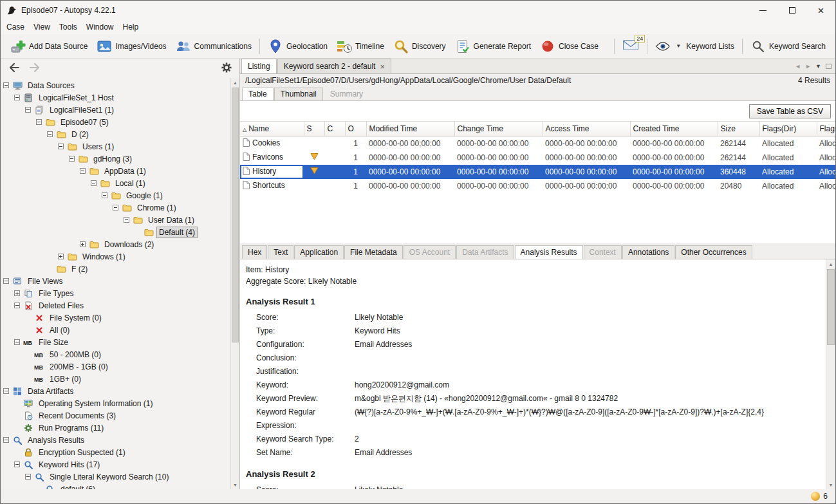 Image resolution: width=836 pixels, height=504 pixels. What do you see at coordinates (713, 252) in the screenshot?
I see `content-tab-other-occurrences: Other Occurrences` at bounding box center [713, 252].